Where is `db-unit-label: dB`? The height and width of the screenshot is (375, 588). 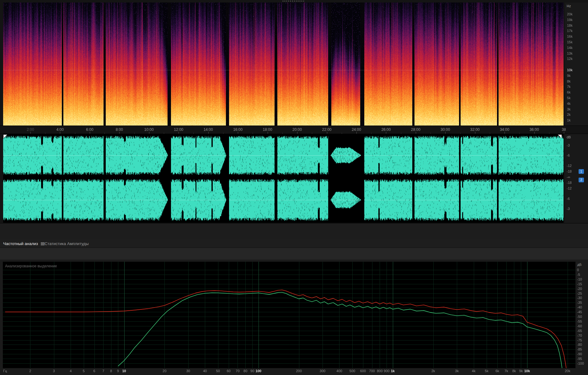 db-unit-label: dB is located at coordinates (569, 137).